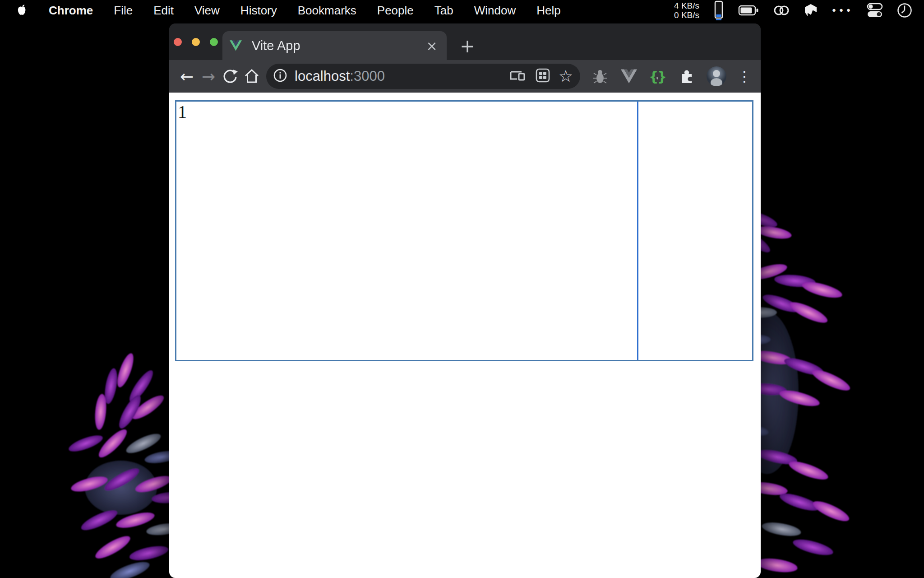  I want to click on back-icon: ←, so click(187, 76).